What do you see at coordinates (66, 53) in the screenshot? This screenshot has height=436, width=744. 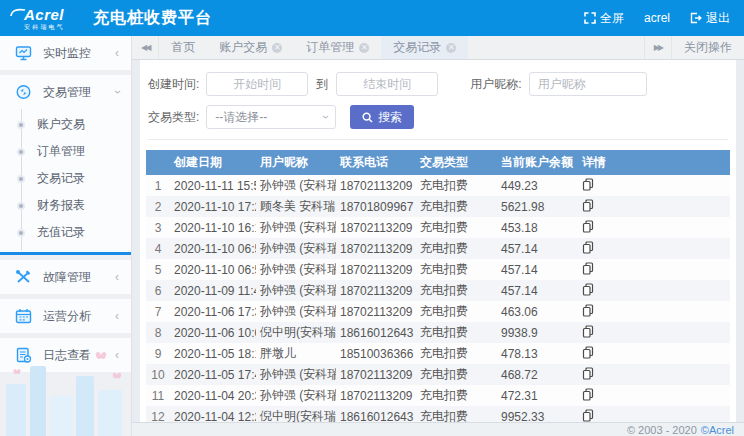 I see `sidebar-item-realtime-monitor: 实时监控‹` at bounding box center [66, 53].